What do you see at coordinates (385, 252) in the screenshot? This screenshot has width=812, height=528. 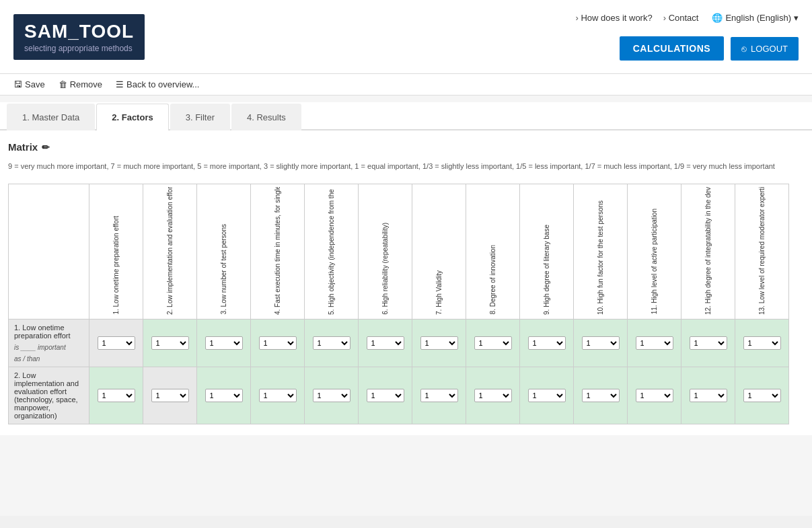 I see `matrix-col-header-6: 6. High reliability (repeatability)` at bounding box center [385, 252].